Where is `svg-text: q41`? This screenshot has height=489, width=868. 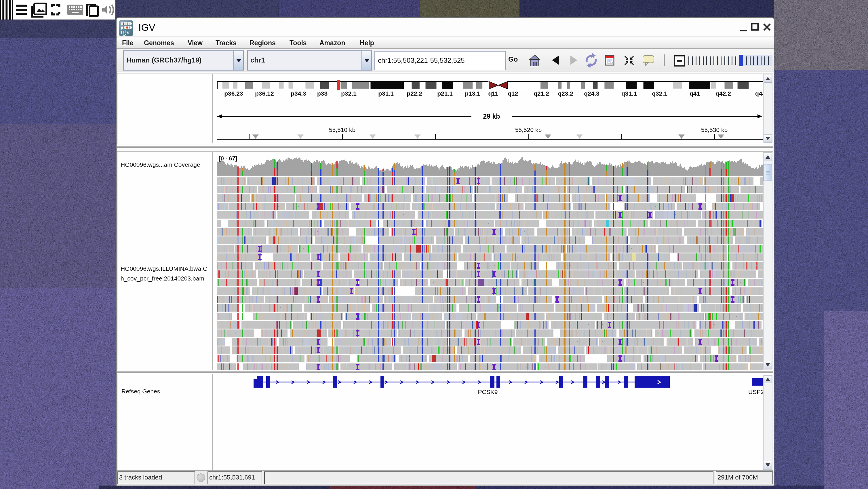
svg-text: q41 is located at coordinates (695, 93).